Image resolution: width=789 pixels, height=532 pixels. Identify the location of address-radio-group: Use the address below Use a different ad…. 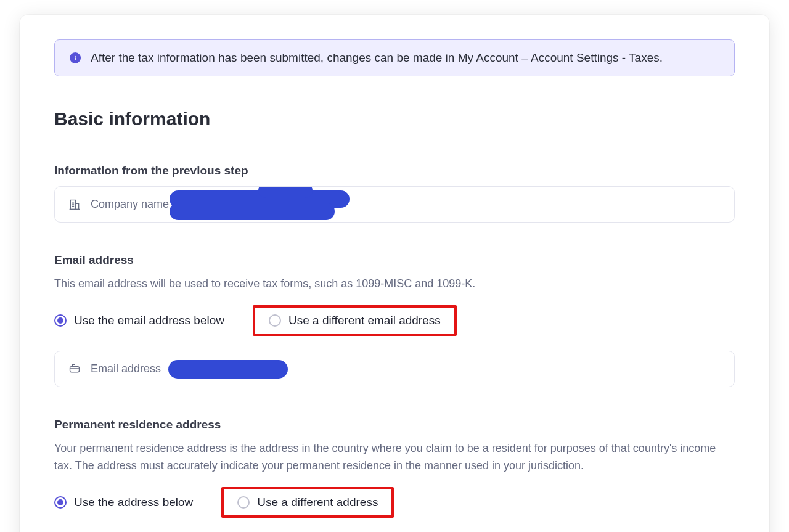
(394, 502).